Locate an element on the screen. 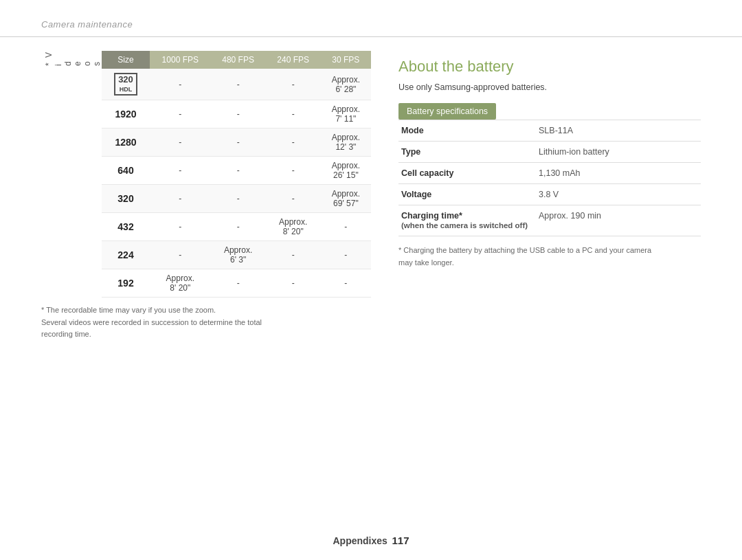 This screenshot has height=560, width=742. data-cell: Approx. 12' 3" is located at coordinates (346, 143).